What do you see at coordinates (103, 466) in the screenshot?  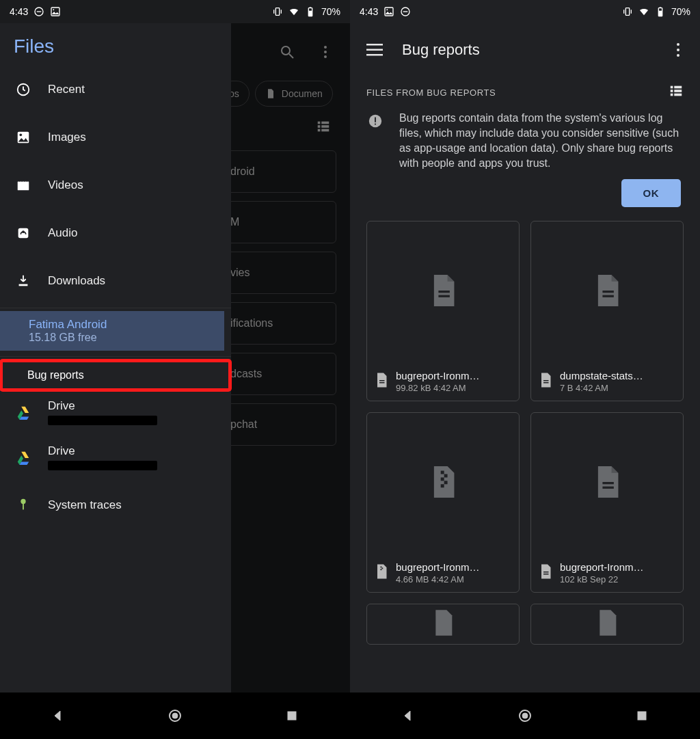 I see `redacted` at bounding box center [103, 466].